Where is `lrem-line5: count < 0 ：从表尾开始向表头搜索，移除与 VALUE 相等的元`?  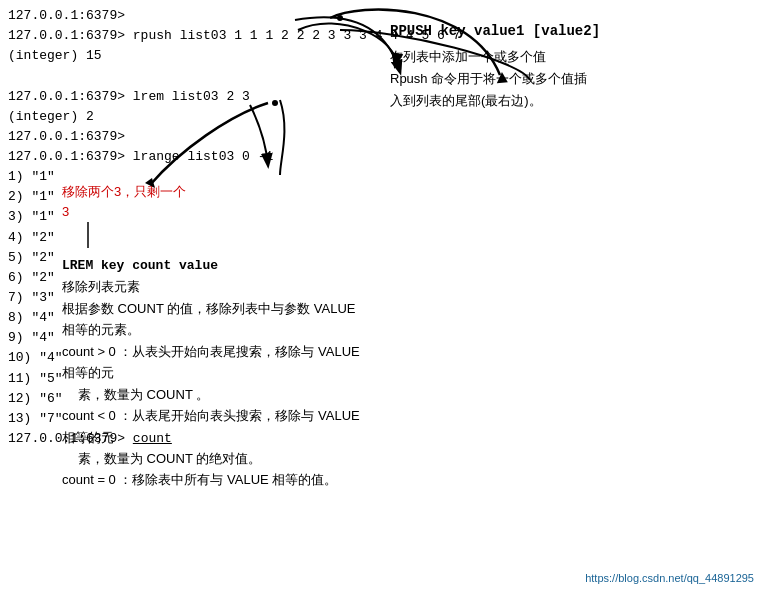 lrem-line5: count < 0 ：从表尾开始向表头搜索，移除与 VALUE 相等的元 is located at coordinates (217, 426).